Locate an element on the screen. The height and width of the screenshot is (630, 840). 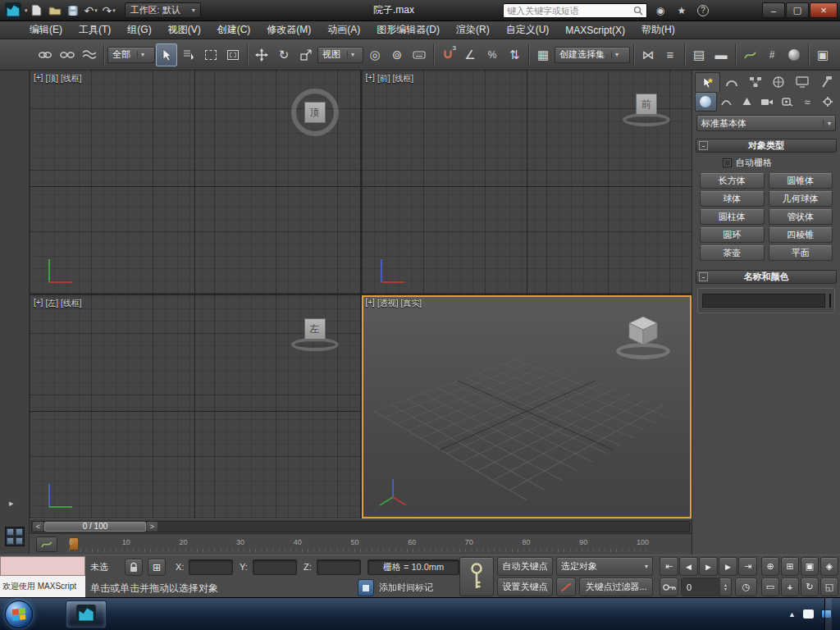
primitive-plane-button: 平面 is located at coordinates (801, 253).